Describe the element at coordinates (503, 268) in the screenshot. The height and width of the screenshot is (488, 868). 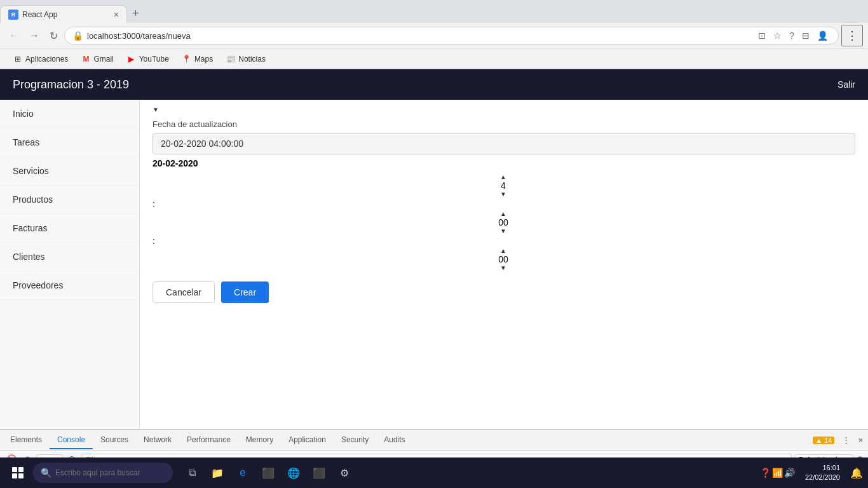
I see `second-down-button: ▼` at that location.